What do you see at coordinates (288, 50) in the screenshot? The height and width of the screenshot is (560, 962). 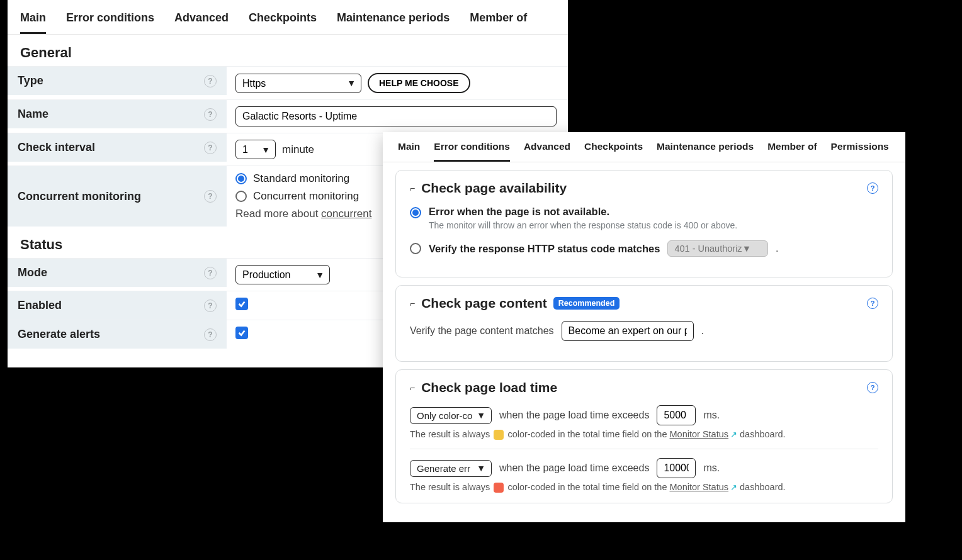 I see `general-heading: General` at bounding box center [288, 50].